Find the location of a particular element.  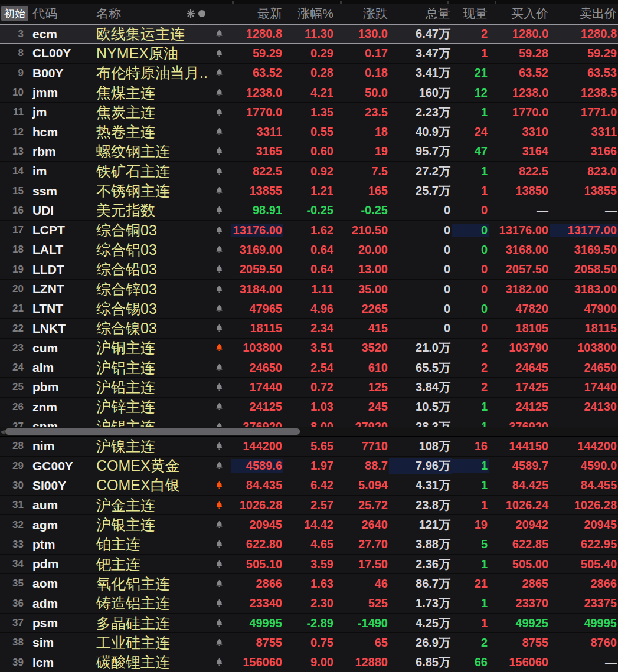

ask-price-cell: 23375 is located at coordinates (584, 603).